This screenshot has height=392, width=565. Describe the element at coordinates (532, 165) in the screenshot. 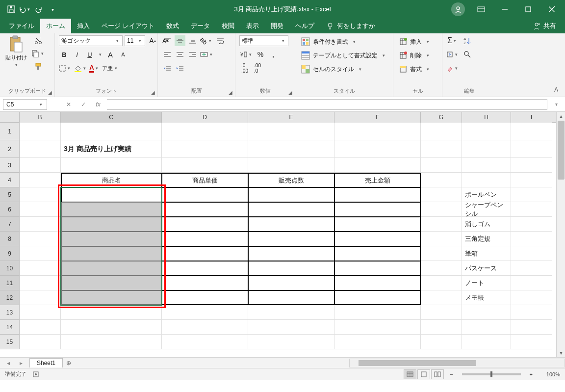

I see `cell-I3` at that location.